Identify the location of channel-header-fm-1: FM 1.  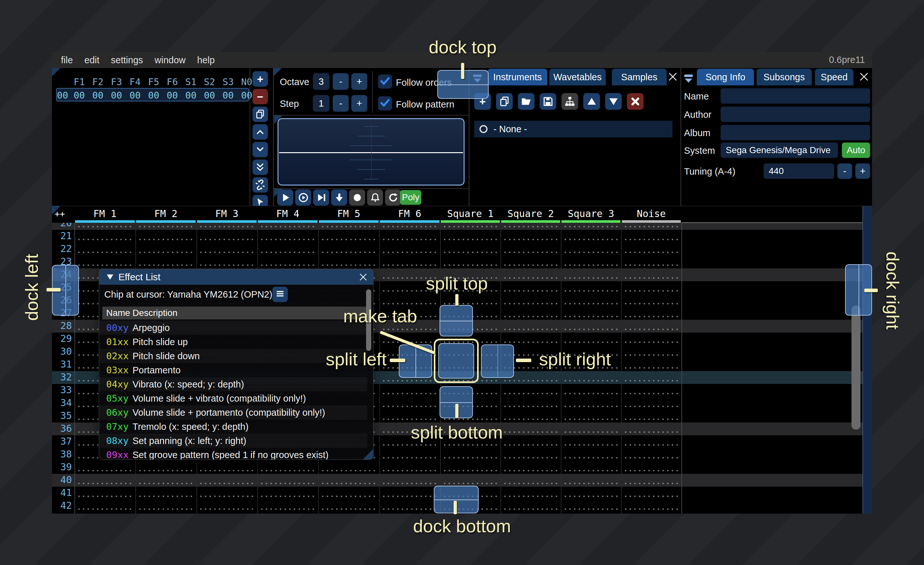
(105, 213).